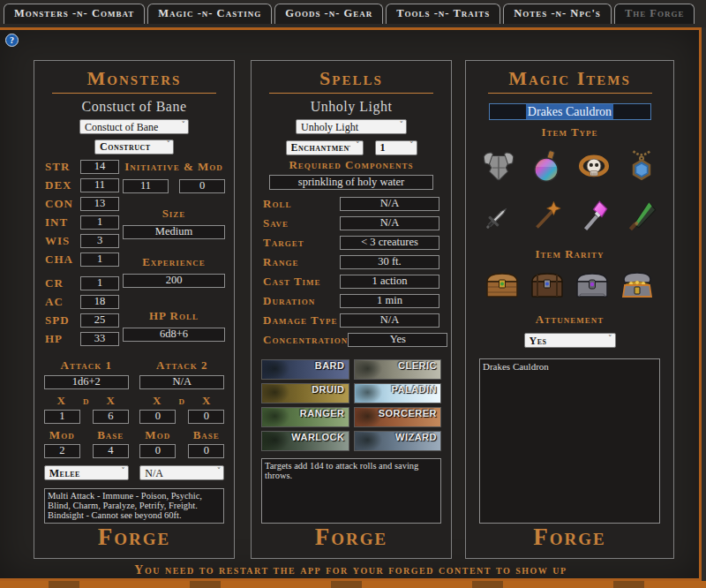  What do you see at coordinates (642, 216) in the screenshot?
I see `dagger-icon` at bounding box center [642, 216].